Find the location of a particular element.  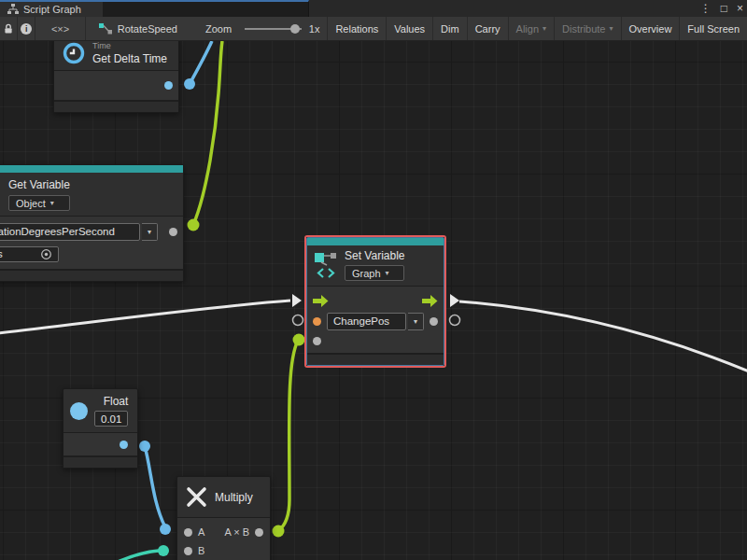

flow-out-port is located at coordinates (430, 301).